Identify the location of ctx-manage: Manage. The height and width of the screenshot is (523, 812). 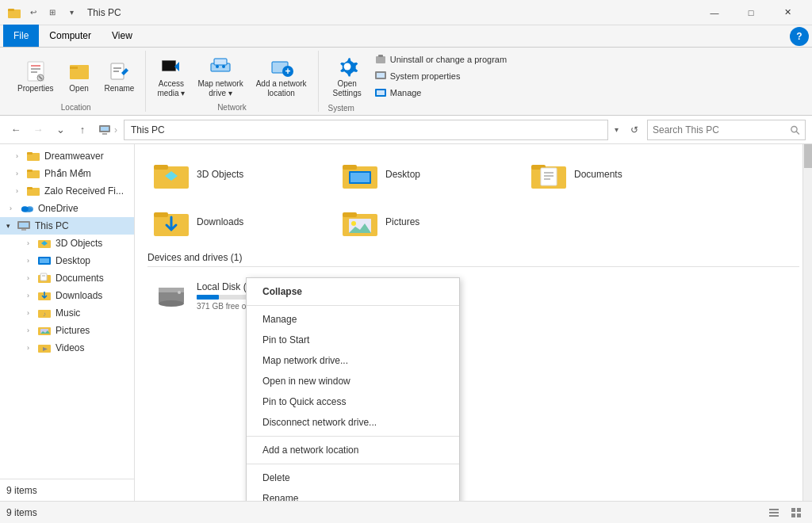
(353, 319).